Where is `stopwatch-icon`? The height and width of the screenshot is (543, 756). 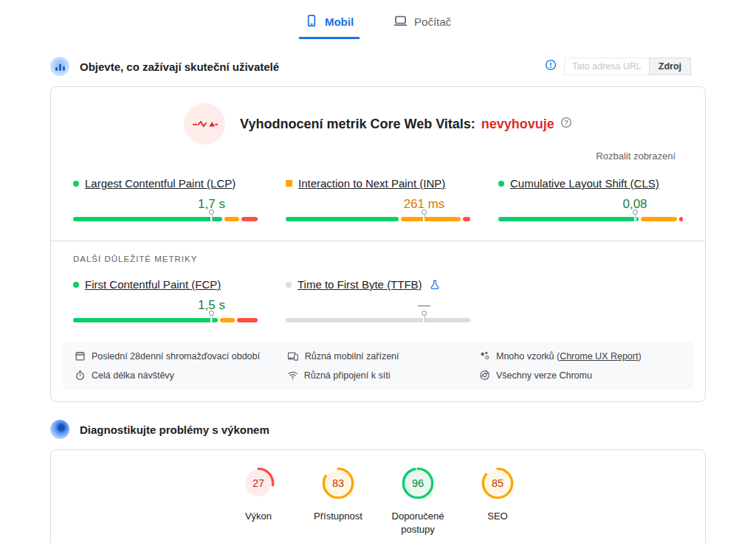 stopwatch-icon is located at coordinates (80, 375).